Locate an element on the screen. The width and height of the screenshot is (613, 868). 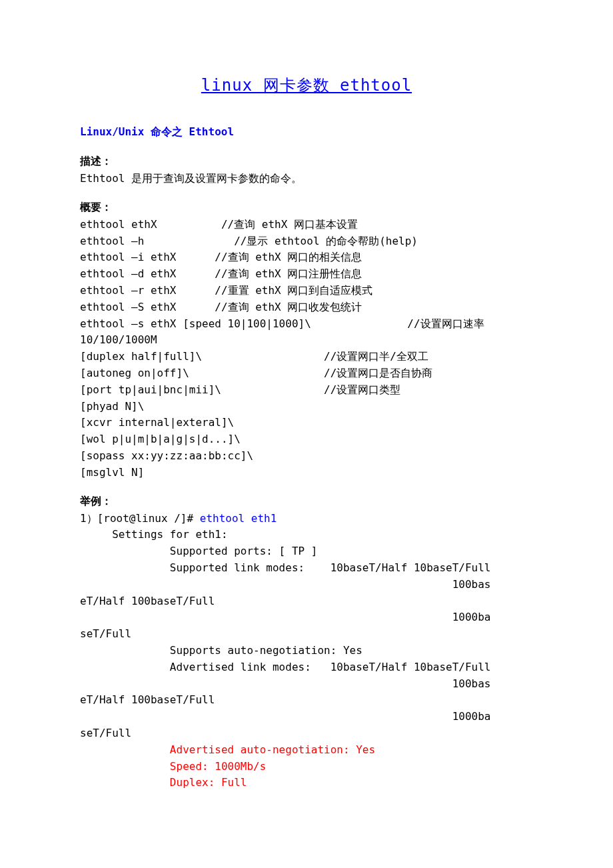
example-line: Supported ports: [ TP ] is located at coordinates (199, 551).